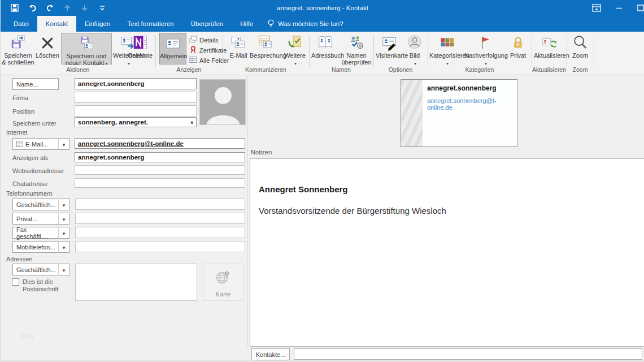 The width and height of the screenshot is (644, 362). What do you see at coordinates (47, 55) in the screenshot?
I see `delete-label: Löschen` at bounding box center [47, 55].